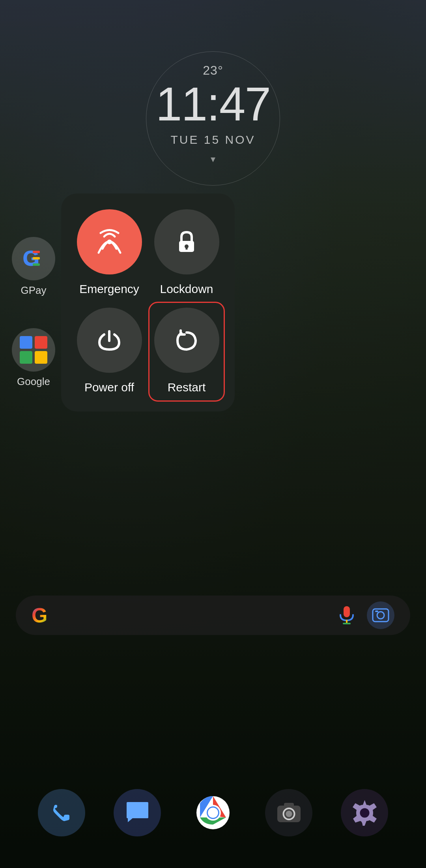 The image size is (426, 868). Describe the element at coordinates (62, 813) in the screenshot. I see `phone-dock-button` at that location.